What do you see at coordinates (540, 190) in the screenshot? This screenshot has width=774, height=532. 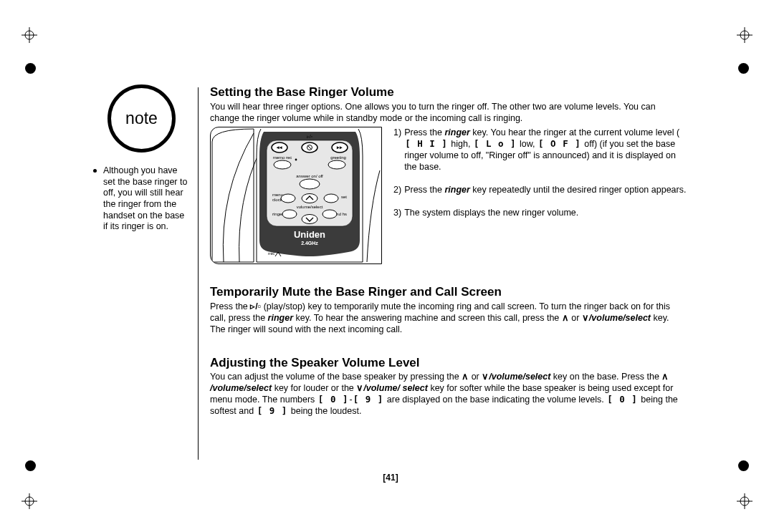 I see `step-2: 2) Press the ringer key repeatedly until…` at bounding box center [540, 190].